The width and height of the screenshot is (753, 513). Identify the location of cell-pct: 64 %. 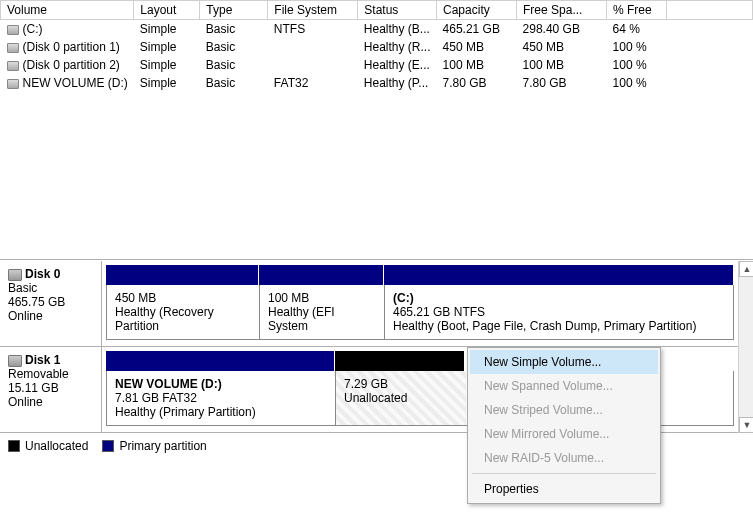
(637, 30).